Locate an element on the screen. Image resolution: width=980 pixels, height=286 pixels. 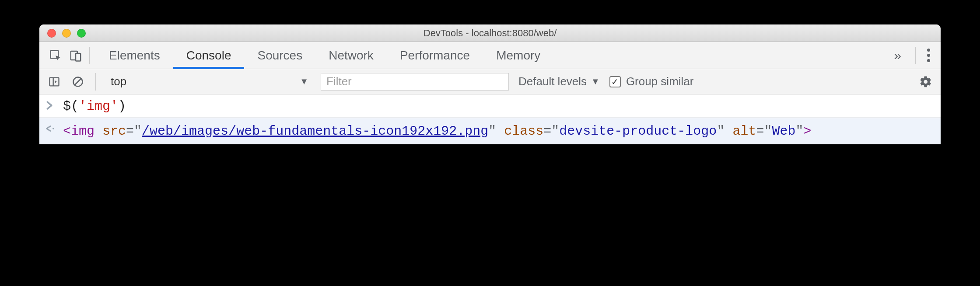
console-toolbar: top ▼ Default levels ▼ ✓ Group similar is located at coordinates (490, 82).